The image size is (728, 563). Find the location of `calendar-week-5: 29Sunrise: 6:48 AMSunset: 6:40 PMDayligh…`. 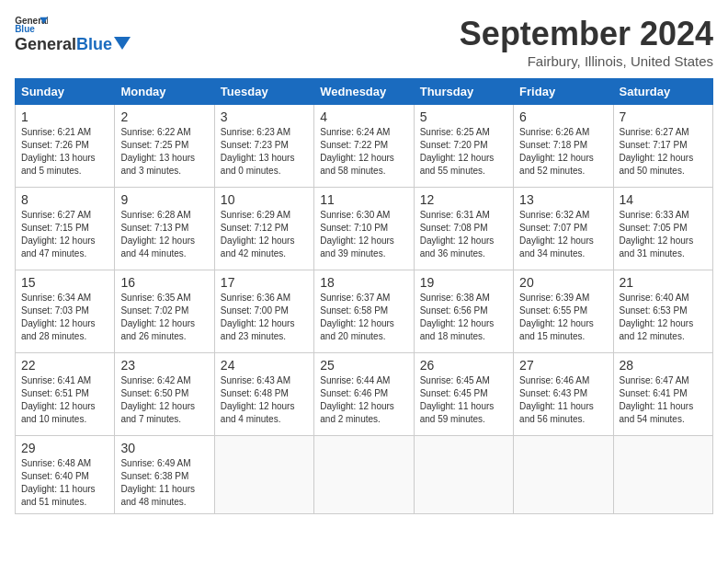

calendar-week-5: 29Sunrise: 6:48 AMSunset: 6:40 PMDayligh… is located at coordinates (364, 475).